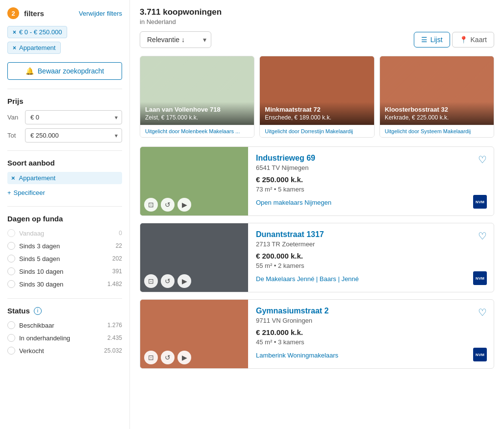 Image resolution: width=504 pixels, height=429 pixels. Describe the element at coordinates (37, 178) in the screenshot. I see `aanbod-label: Appartement` at that location.